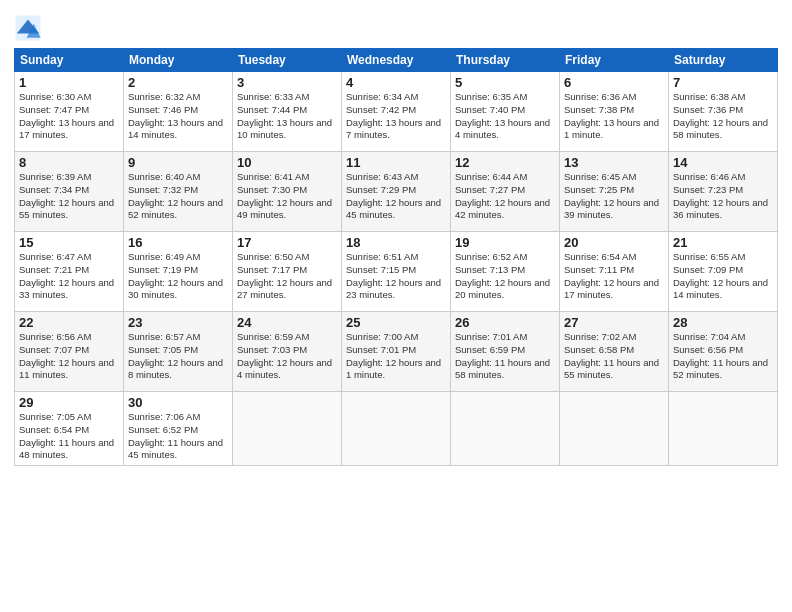  What do you see at coordinates (288, 112) in the screenshot?
I see `calendar-cell: 3Sunrise: 6:33 AMSunset: 7:44 PMDaylight…` at bounding box center [288, 112].